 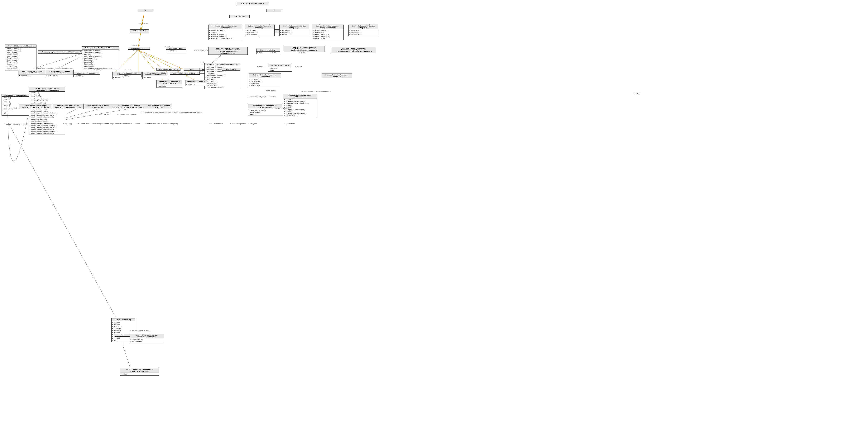 What do you see at coordinates (321, 25) in the screenshot?
I see `label-elements-angleparams: + elements` at bounding box center [321, 25].